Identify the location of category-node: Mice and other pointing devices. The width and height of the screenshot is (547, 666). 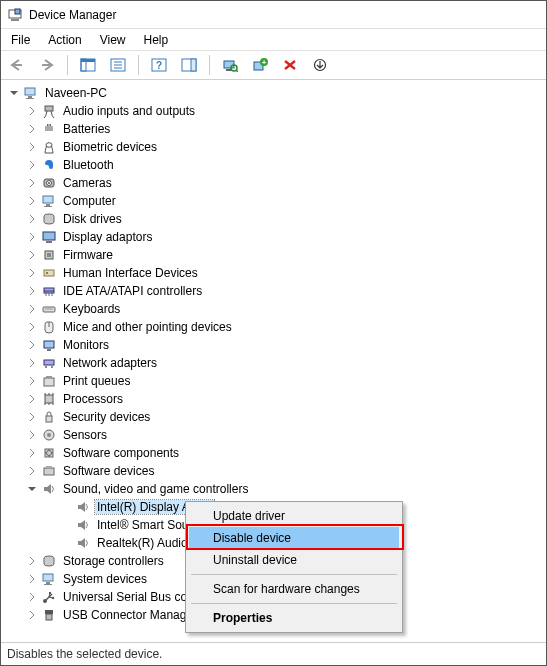
(274, 327).